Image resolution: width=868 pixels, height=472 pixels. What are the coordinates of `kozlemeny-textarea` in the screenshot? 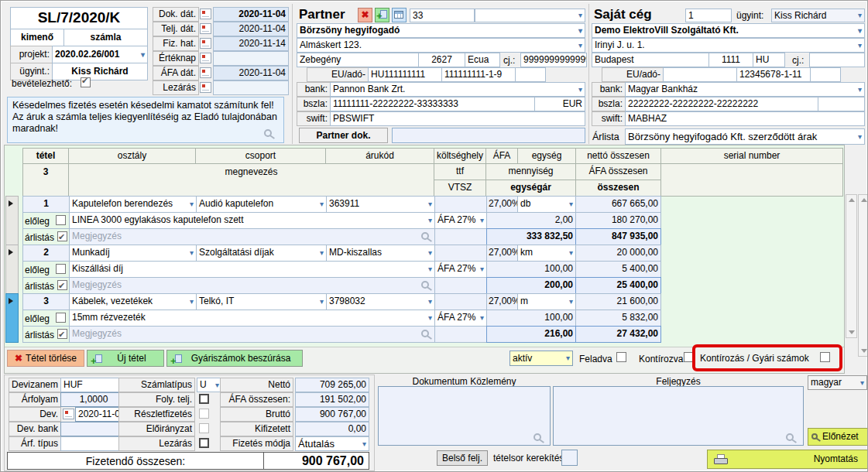 It's located at (465, 416).